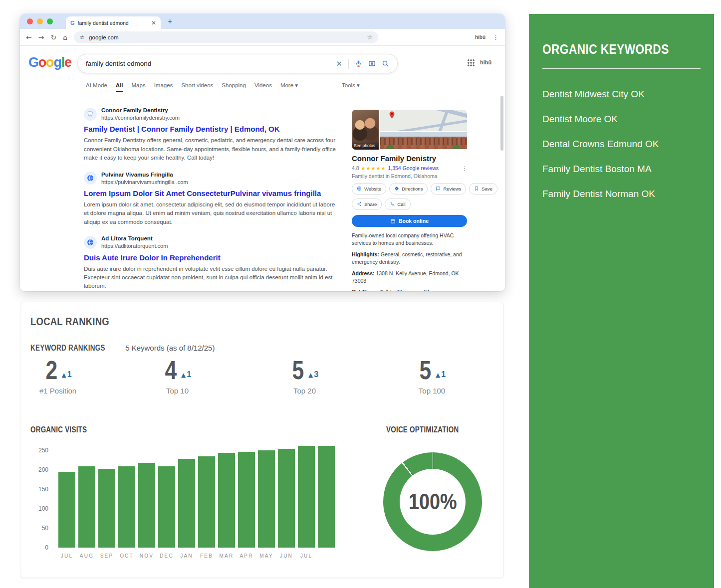 This screenshot has height=588, width=721. What do you see at coordinates (113, 23) in the screenshot?
I see `browser-tab: G family dentist edmond ✕` at bounding box center [113, 23].